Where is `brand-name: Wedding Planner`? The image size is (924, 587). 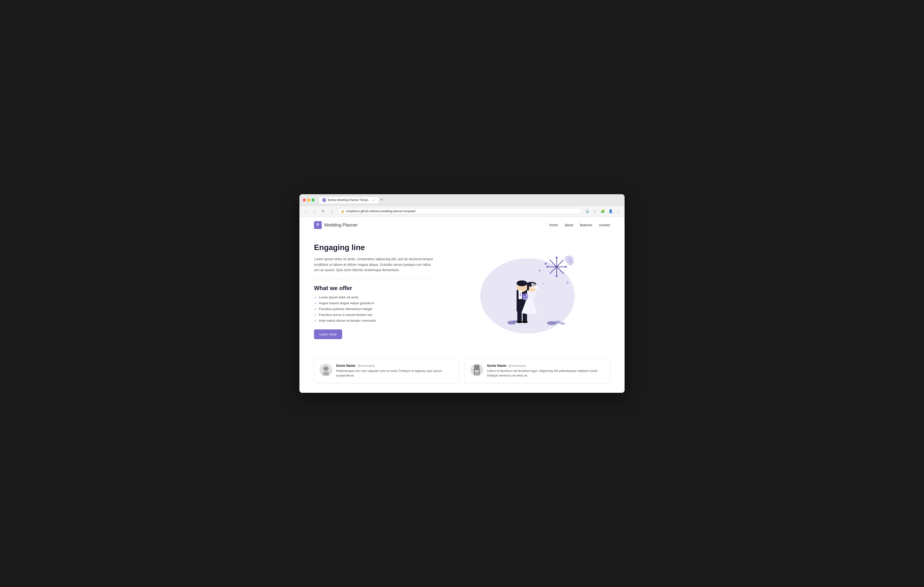
brand-name: Wedding Planner is located at coordinates (341, 225).